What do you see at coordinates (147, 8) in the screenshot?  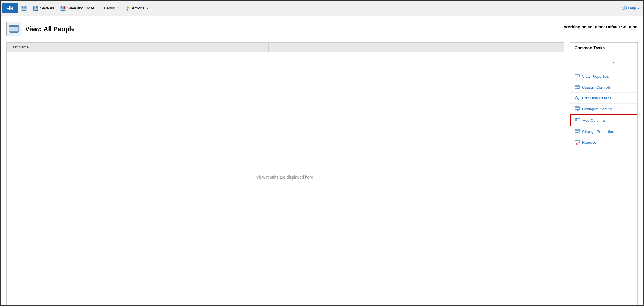 I see `actions-dropdown-icon: ▾` at bounding box center [147, 8].